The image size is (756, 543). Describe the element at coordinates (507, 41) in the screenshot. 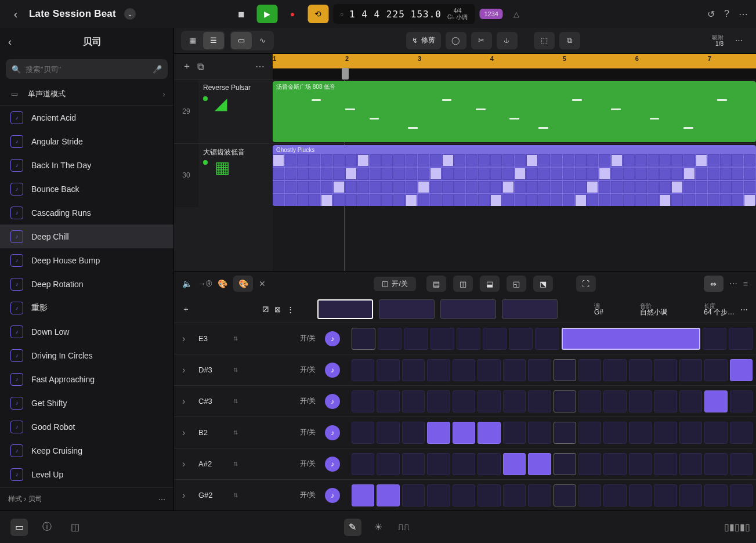

I see `join-icon: ⫝` at that location.